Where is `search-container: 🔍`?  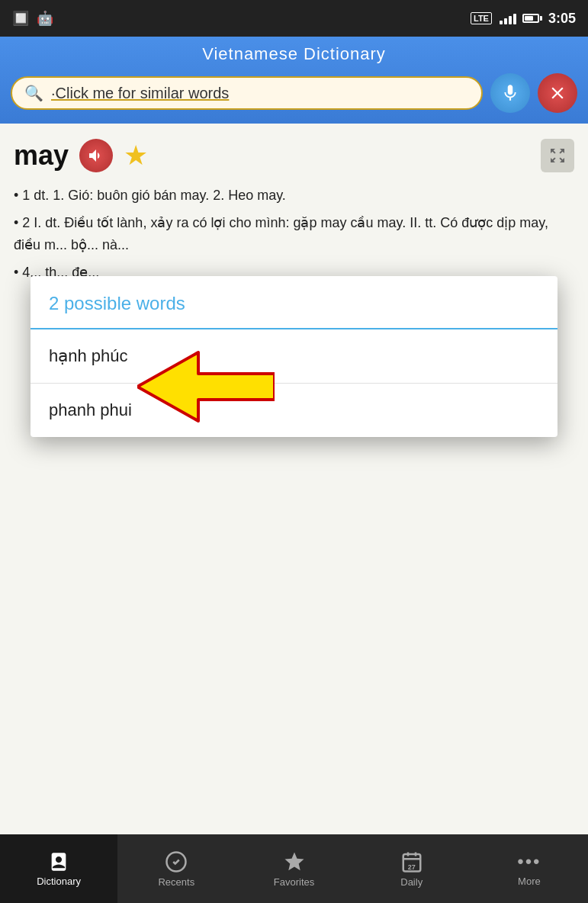
search-container: 🔍 is located at coordinates (247, 93).